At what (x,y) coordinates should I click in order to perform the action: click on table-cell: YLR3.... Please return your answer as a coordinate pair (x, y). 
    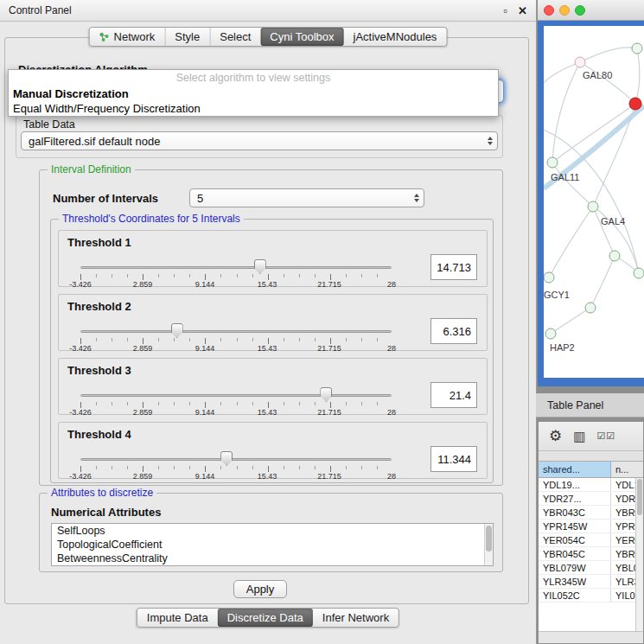
    Looking at the image, I should click on (623, 581).